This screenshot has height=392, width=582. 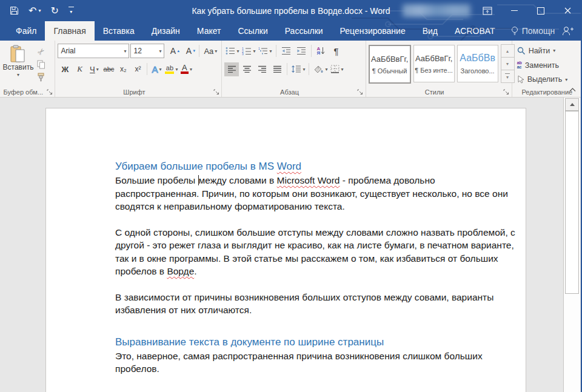 What do you see at coordinates (540, 51) in the screenshot?
I see `find-label: Найти` at bounding box center [540, 51].